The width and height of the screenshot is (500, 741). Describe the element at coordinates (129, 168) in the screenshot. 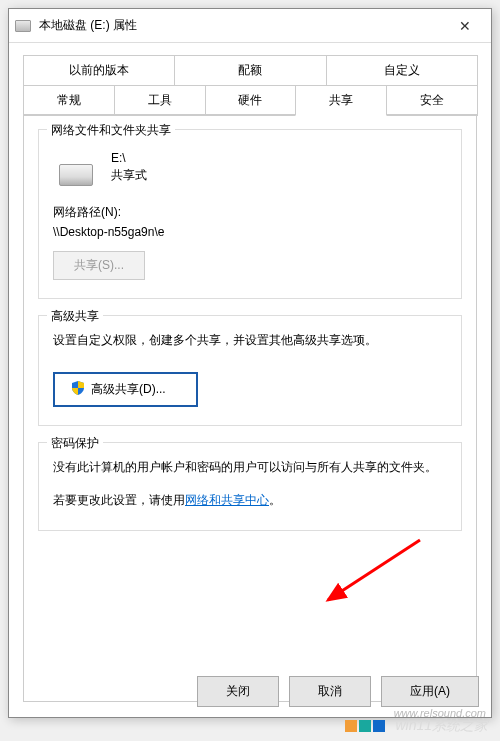

I see `drive-text-block: E:\ 共享式` at that location.